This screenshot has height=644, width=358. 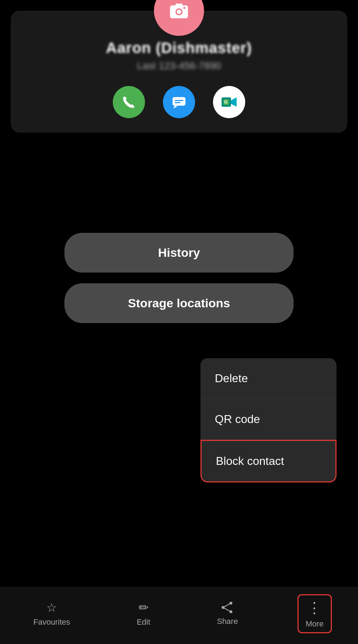 What do you see at coordinates (52, 614) in the screenshot?
I see `nav-favourites: ☆ Favourites` at bounding box center [52, 614].